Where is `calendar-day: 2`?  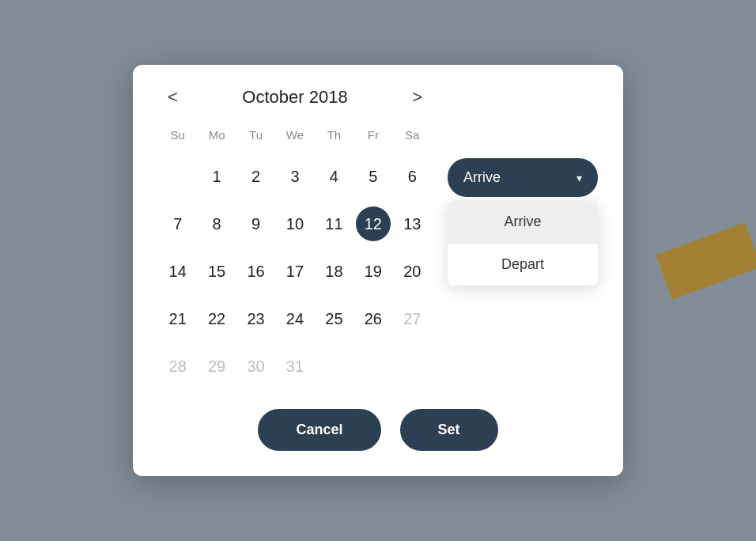
calendar-day: 2 is located at coordinates (256, 176).